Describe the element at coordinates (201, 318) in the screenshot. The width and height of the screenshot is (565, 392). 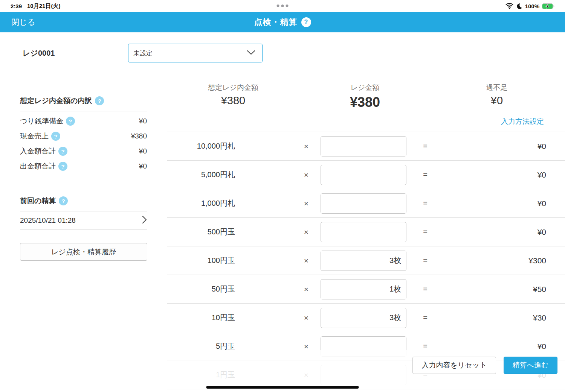
I see `denomination-label: 10円玉` at that location.